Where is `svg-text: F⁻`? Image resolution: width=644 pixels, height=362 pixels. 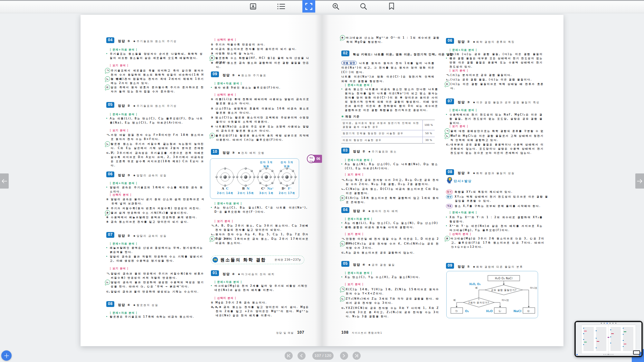 svg-text: F⁻ is located at coordinates (290, 189).